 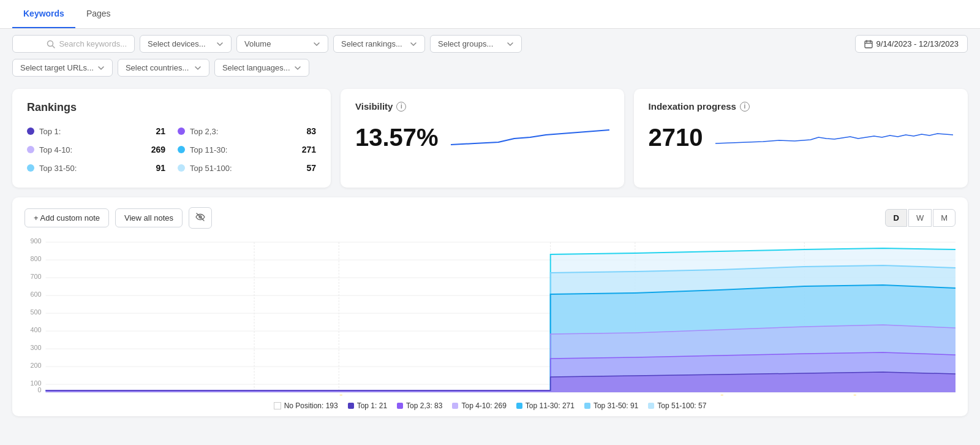 I want to click on ranking-dot-top3150, so click(x=31, y=168).